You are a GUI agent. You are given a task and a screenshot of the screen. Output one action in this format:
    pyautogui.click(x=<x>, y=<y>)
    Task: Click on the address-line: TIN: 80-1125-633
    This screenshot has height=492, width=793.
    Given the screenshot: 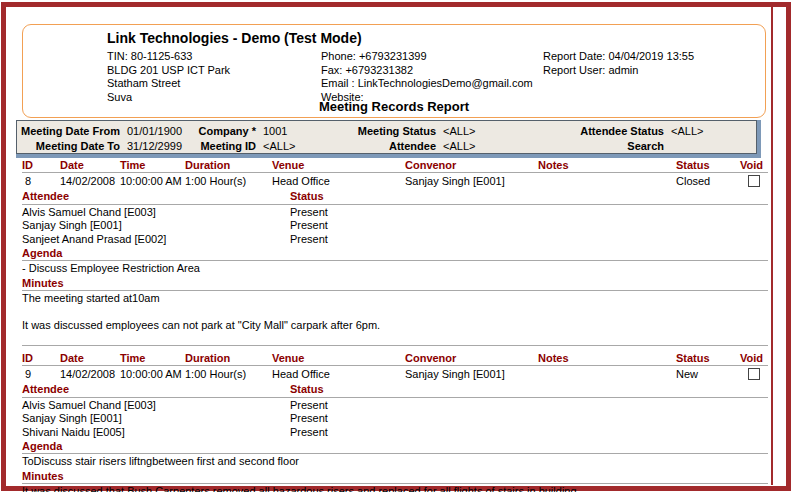 What is the action you would take?
    pyautogui.click(x=168, y=57)
    